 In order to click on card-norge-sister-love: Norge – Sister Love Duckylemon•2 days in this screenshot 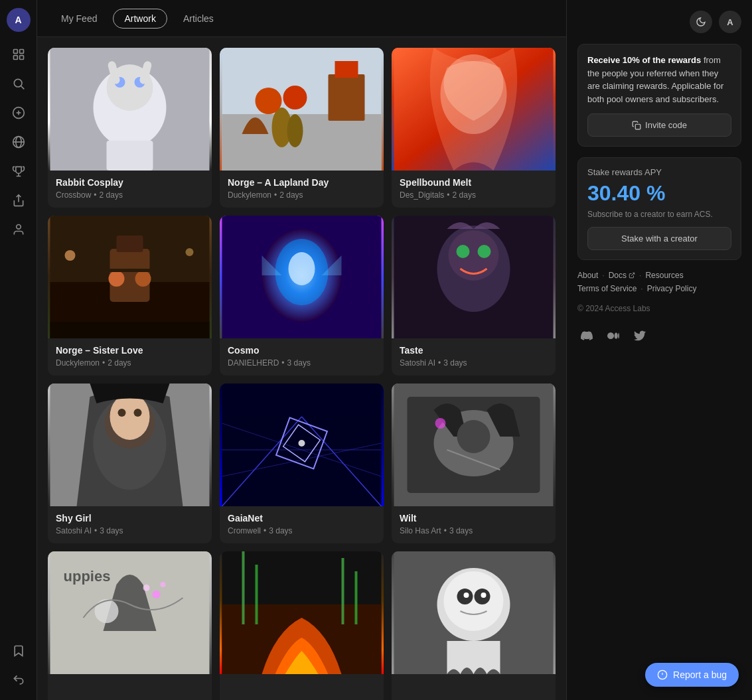, I will do `click(130, 296)`.